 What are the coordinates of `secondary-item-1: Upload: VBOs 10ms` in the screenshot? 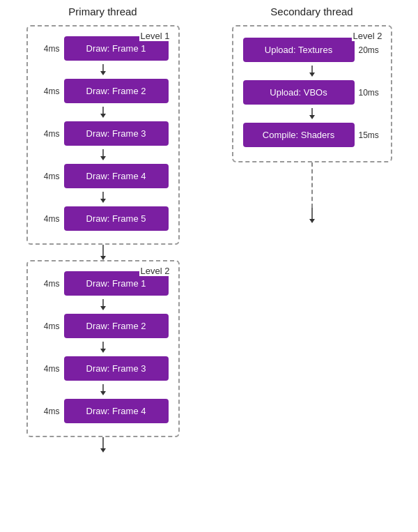 It's located at (312, 92).